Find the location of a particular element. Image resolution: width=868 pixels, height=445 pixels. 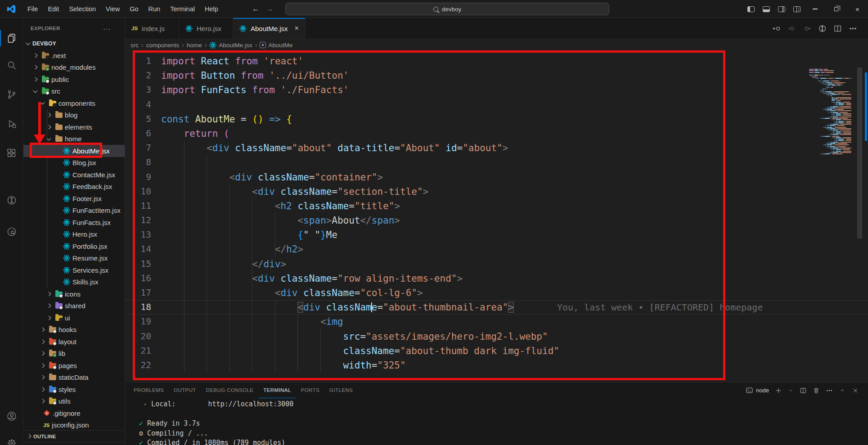

minimize-button is located at coordinates (815, 9).